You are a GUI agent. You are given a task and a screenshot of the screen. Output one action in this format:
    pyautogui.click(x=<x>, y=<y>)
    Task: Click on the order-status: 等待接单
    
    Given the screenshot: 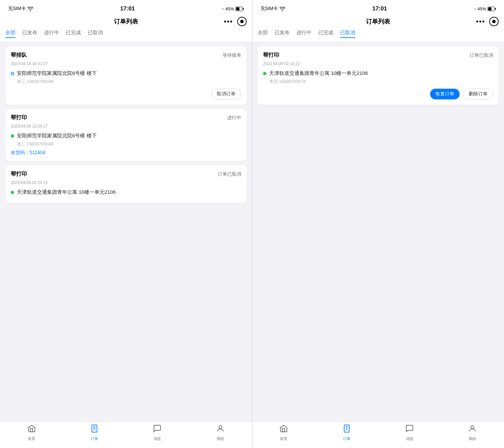 What is the action you would take?
    pyautogui.click(x=232, y=55)
    